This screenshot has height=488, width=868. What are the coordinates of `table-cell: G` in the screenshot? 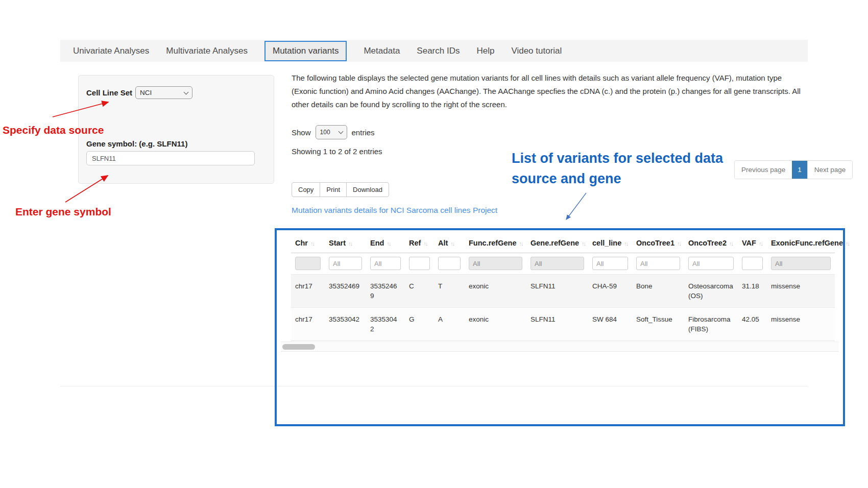 It's located at (420, 325).